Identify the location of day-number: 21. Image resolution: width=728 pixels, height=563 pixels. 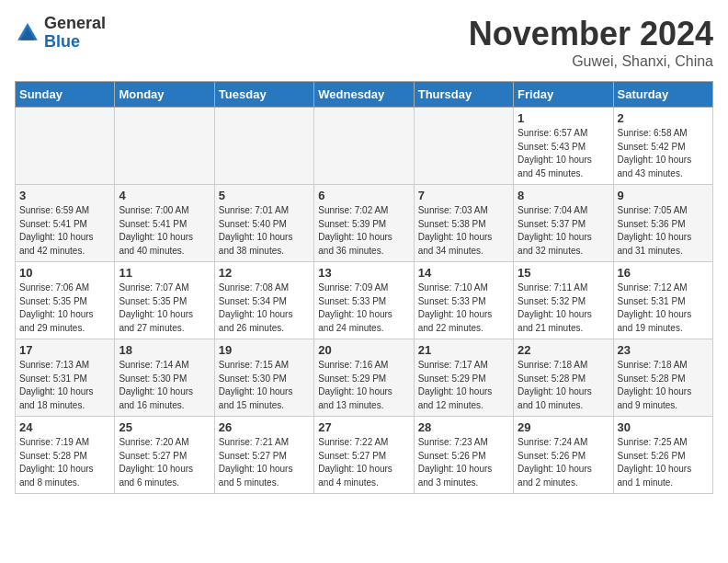
(463, 350).